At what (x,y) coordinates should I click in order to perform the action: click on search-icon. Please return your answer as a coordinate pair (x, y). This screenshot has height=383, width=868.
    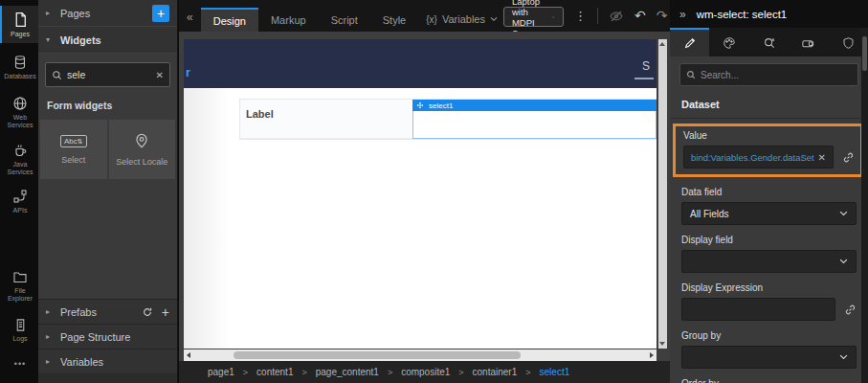
    Looking at the image, I should click on (691, 75).